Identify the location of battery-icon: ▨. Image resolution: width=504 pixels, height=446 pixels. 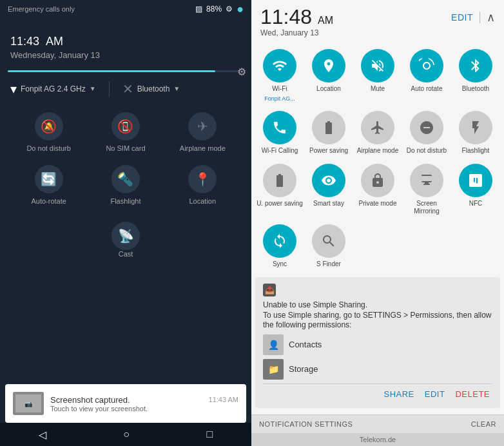
(199, 9).